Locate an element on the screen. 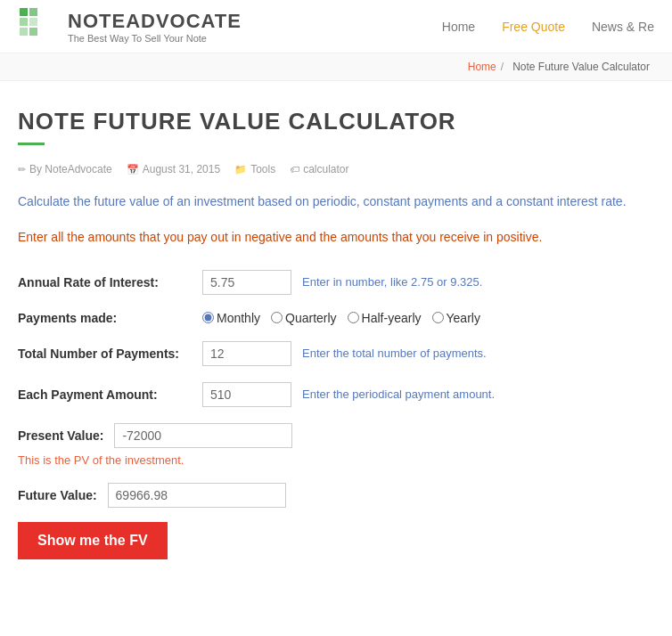 This screenshot has height=636, width=672. author-text: By NoteAdvocate is located at coordinates (71, 169).